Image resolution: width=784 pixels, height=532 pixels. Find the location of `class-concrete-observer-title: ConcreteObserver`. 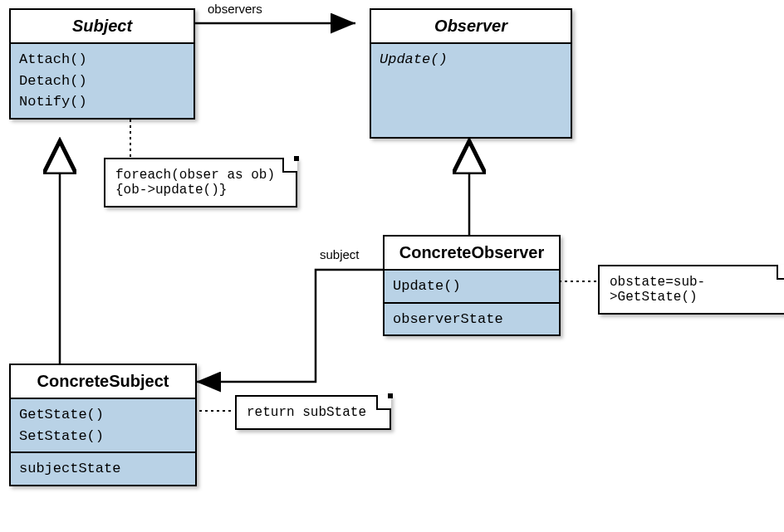

class-concrete-observer-title: ConcreteObserver is located at coordinates (472, 254).